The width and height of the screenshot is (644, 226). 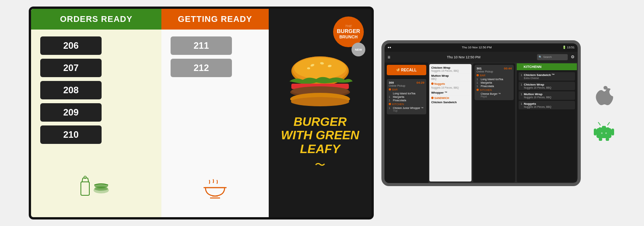 What do you see at coordinates (450, 123) in the screenshot?
I see `order-col-1-body: Chicken Wrap Nuggets 16 Pieces, BBQ Mutt…` at bounding box center [450, 123].